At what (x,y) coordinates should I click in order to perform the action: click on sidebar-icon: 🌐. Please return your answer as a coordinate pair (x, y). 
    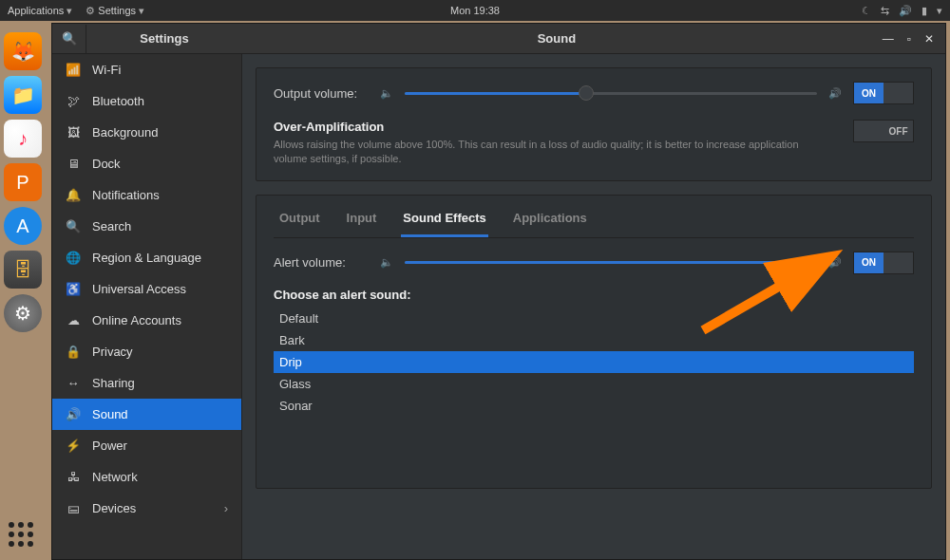
    Looking at the image, I should click on (73, 258).